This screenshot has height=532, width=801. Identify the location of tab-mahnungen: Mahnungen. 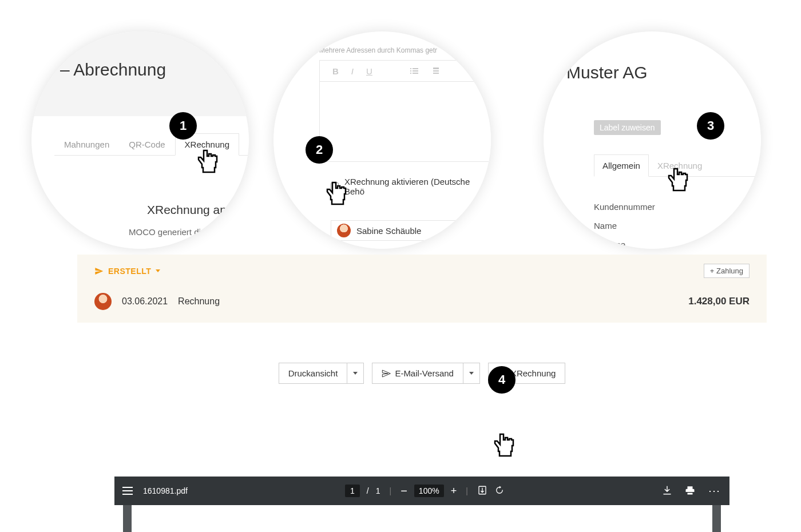
(87, 144).